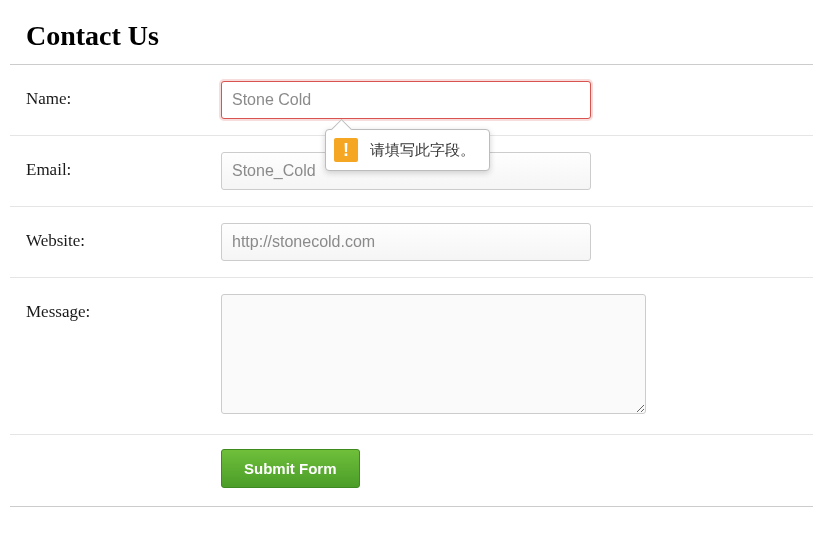  What do you see at coordinates (412, 42) in the screenshot?
I see `page-title: Contact Us` at bounding box center [412, 42].